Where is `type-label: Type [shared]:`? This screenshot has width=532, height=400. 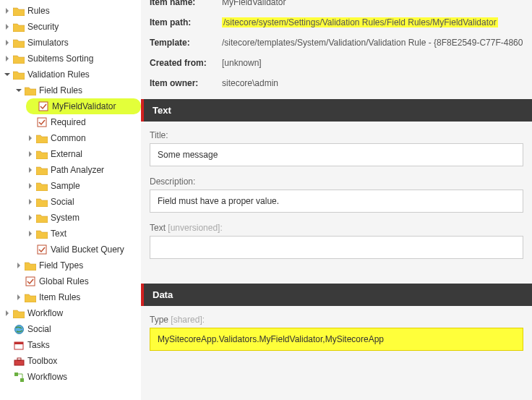 type-label: Type [shared]: is located at coordinates (337, 320).